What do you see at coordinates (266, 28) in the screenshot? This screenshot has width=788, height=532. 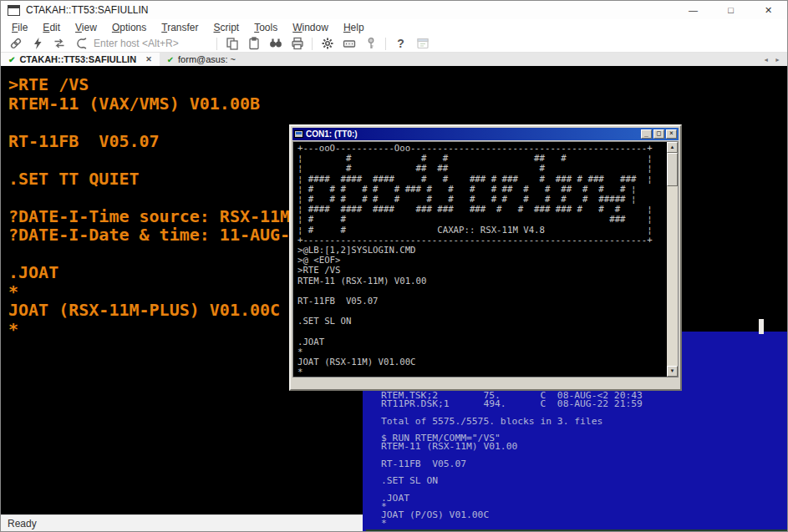 I see `menu-tools: Tools` at bounding box center [266, 28].